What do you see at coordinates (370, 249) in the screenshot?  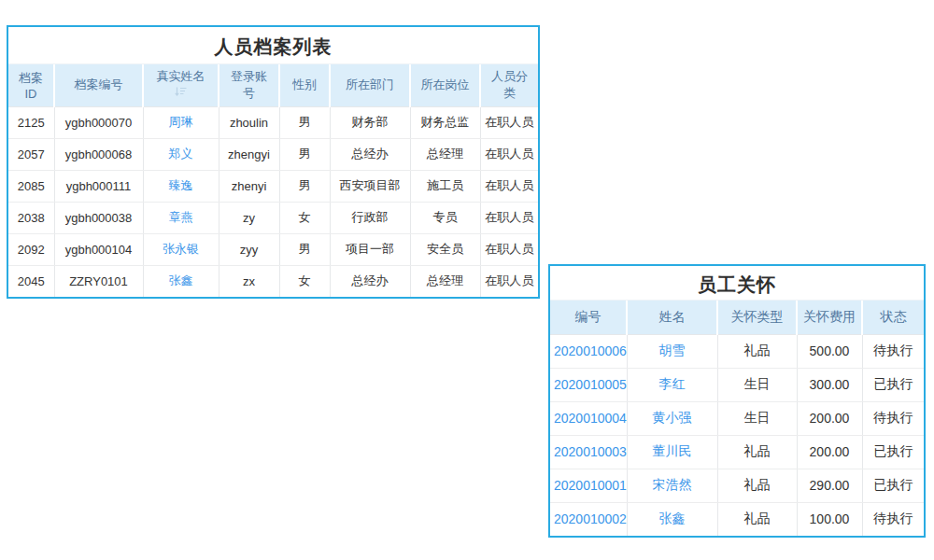 I see `cell-department: 项目一部` at bounding box center [370, 249].